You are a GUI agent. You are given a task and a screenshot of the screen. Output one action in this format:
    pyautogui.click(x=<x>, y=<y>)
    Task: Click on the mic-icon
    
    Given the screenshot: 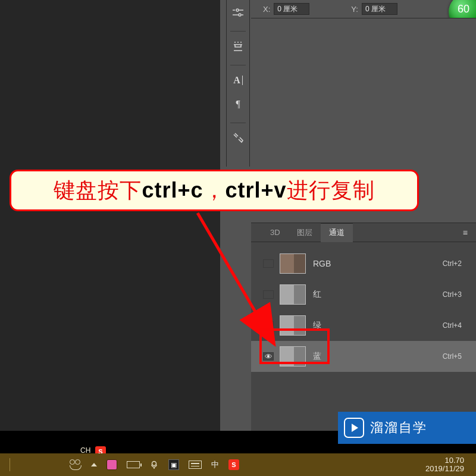 What is the action you would take?
    pyautogui.click(x=154, y=465)
    